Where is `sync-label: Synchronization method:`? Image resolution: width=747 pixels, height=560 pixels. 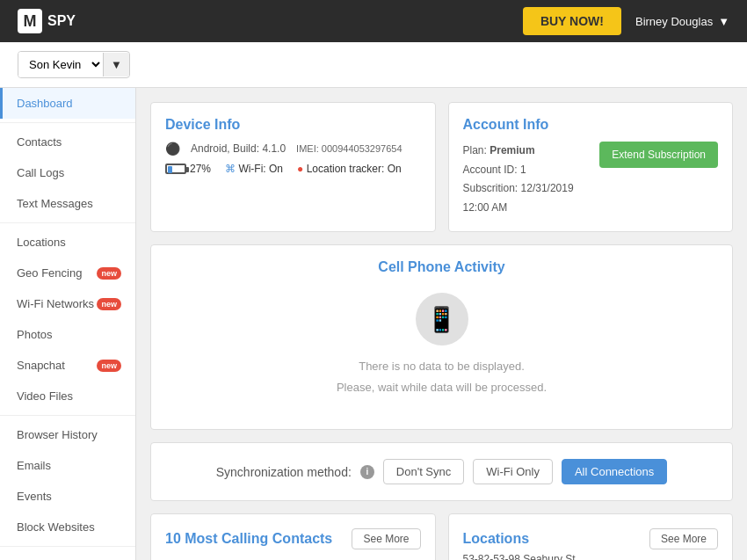
sync-label: Synchronization method: is located at coordinates (284, 472).